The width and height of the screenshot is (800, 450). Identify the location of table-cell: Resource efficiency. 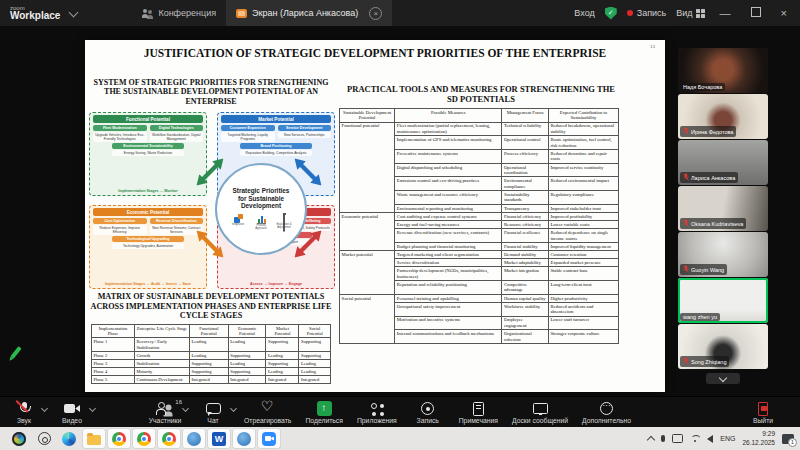
(525, 225).